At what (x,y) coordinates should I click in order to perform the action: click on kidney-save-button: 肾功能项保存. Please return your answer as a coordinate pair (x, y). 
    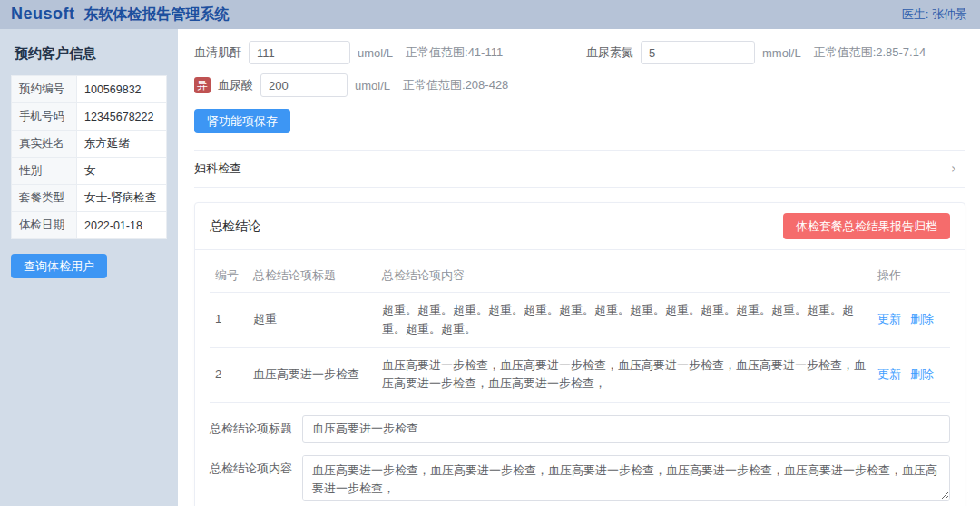
    Looking at the image, I should click on (242, 122).